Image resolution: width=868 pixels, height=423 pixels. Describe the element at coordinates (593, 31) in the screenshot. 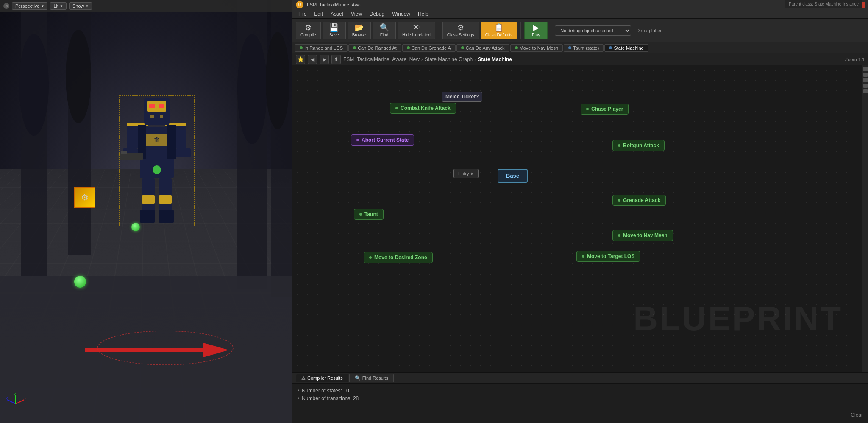

I see `debug-object-select: No debug object selected` at that location.